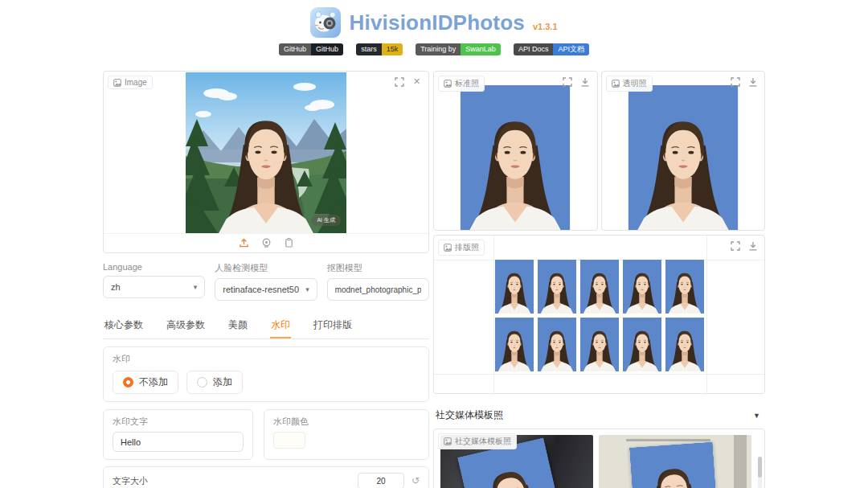  Describe the element at coordinates (203, 383) in the screenshot. I see `radio-unselected-icon` at that location.